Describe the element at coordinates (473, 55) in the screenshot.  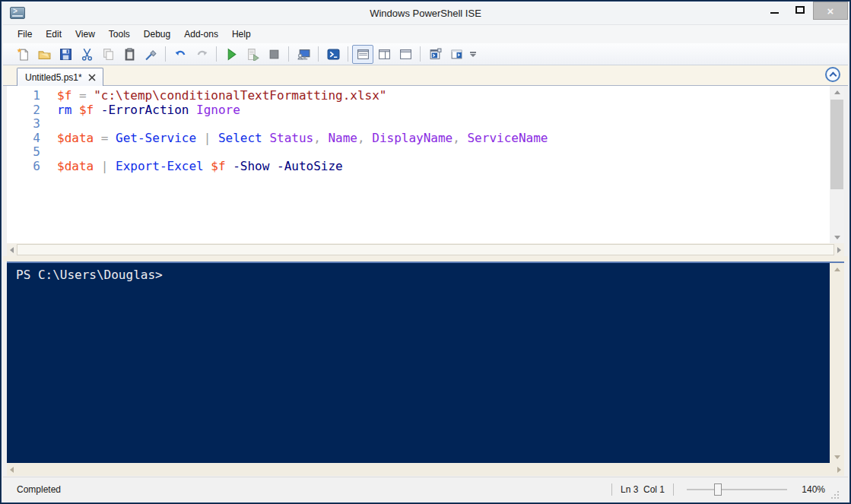
I see `toolbar-overflow-icon` at that location.